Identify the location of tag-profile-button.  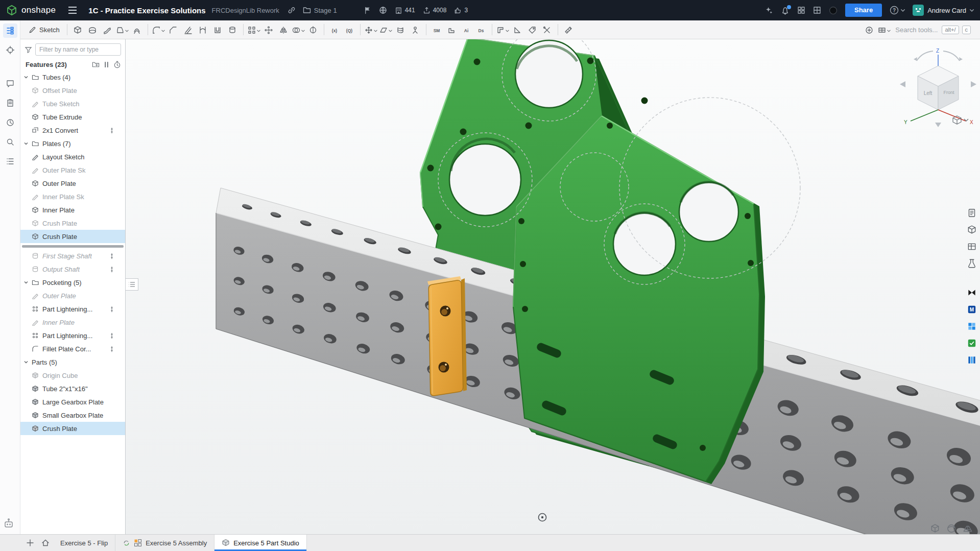
(532, 30).